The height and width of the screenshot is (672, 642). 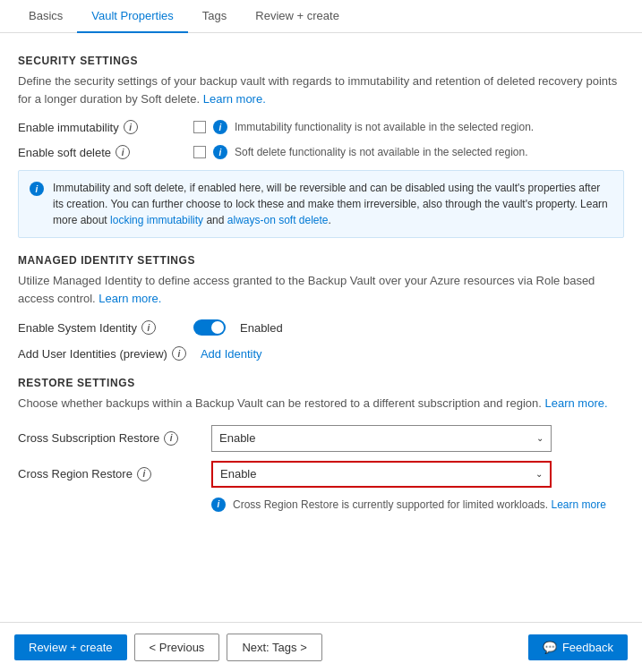 I want to click on security-settings-title: SECURITY SETTINGS, so click(x=321, y=61).